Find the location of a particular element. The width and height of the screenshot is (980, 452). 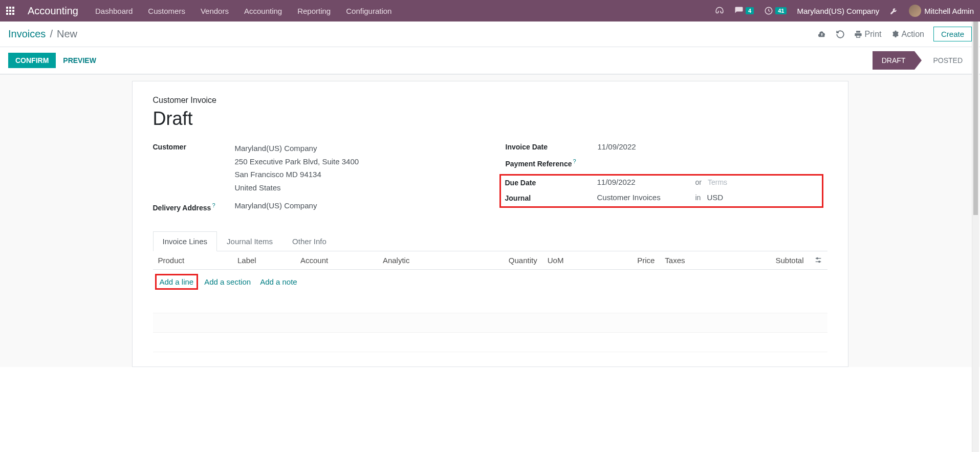

menu-vendors: Vendors is located at coordinates (215, 11).